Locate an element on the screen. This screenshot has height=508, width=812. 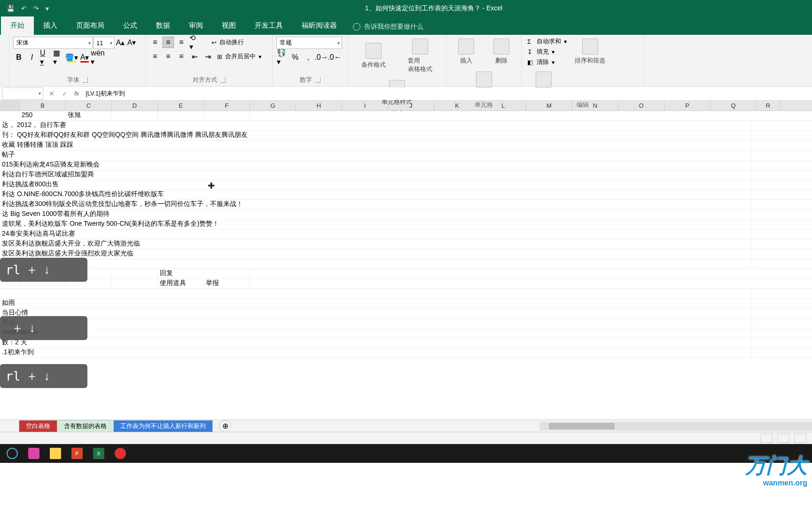
currency-icon: 💱 ▾ is located at coordinates (282, 57).